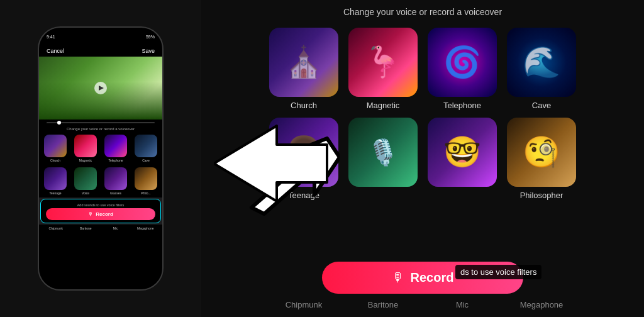 This screenshot has width=644, height=317. I want to click on filter-philosopher: Philosopher, so click(541, 158).